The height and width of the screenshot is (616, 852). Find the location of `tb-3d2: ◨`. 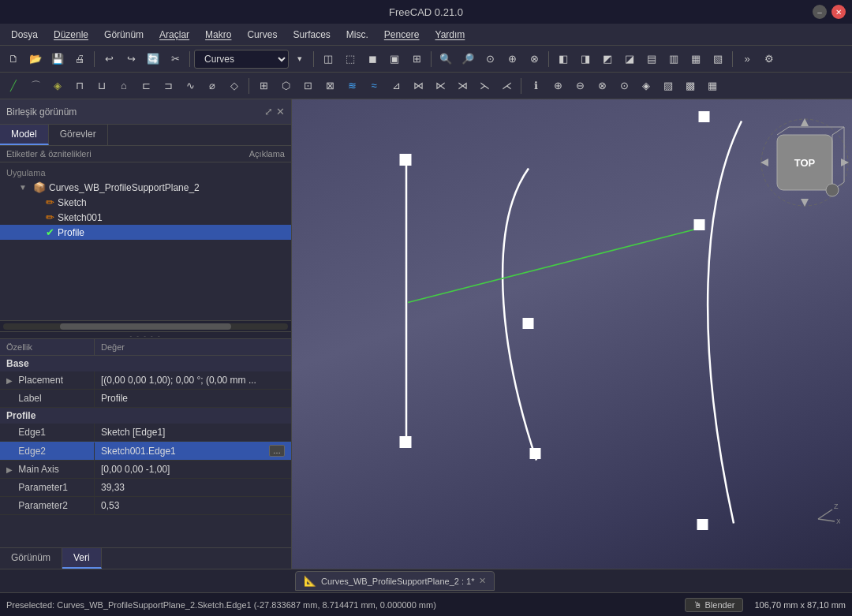

tb-3d2: ◨ is located at coordinates (585, 59).